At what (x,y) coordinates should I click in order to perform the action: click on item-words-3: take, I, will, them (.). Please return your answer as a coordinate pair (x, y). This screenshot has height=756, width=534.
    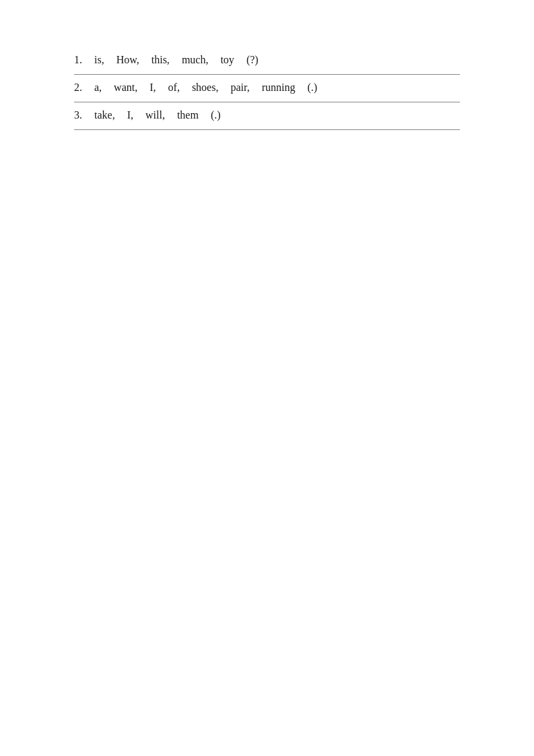
    Looking at the image, I should click on (158, 115).